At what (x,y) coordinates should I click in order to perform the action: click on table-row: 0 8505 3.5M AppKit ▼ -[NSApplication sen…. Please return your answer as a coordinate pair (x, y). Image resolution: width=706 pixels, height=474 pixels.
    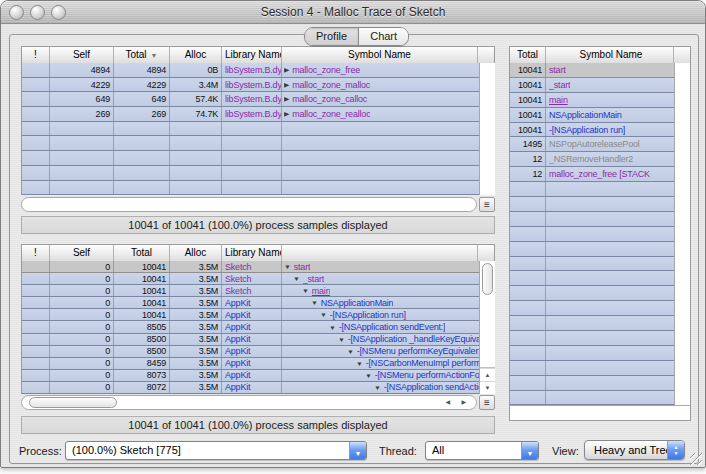
    Looking at the image, I should click on (250, 327).